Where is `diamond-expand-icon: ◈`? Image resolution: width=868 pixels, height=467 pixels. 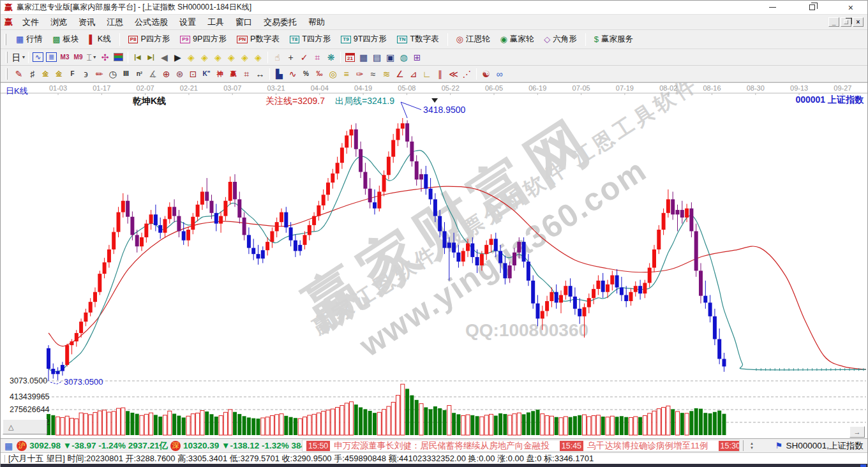 diamond-expand-icon: ◈ is located at coordinates (245, 57).